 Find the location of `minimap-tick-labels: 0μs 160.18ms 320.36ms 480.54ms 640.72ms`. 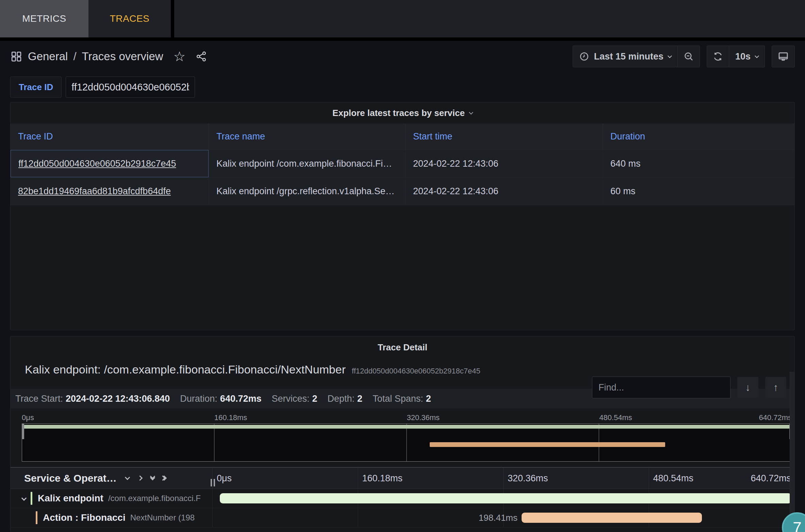

minimap-tick-labels: 0μs 160.18ms 320.36ms 480.54ms 640.72ms is located at coordinates (407, 418).